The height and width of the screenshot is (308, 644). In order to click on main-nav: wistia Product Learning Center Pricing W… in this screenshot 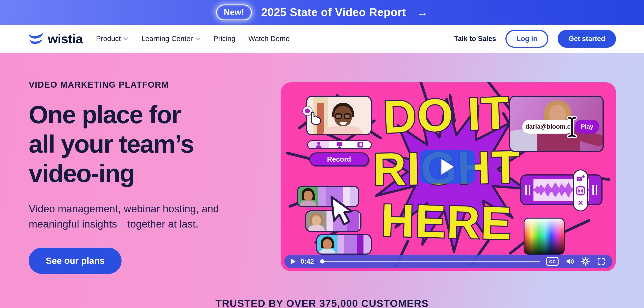, I will do `click(322, 39)`.